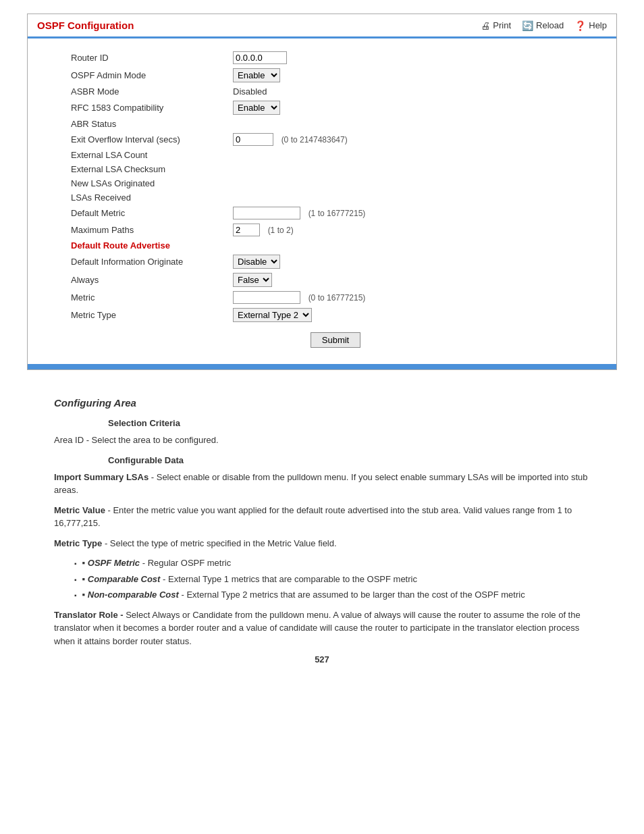 This screenshot has height=834, width=644. Describe the element at coordinates (149, 280) in the screenshot. I see `always-label: Always` at that location.